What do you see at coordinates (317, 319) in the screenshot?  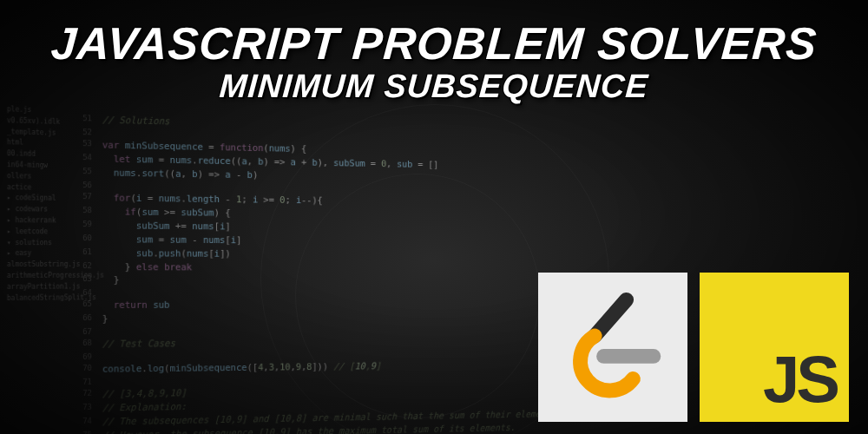 I see `code-line: 66}` at bounding box center [317, 319].